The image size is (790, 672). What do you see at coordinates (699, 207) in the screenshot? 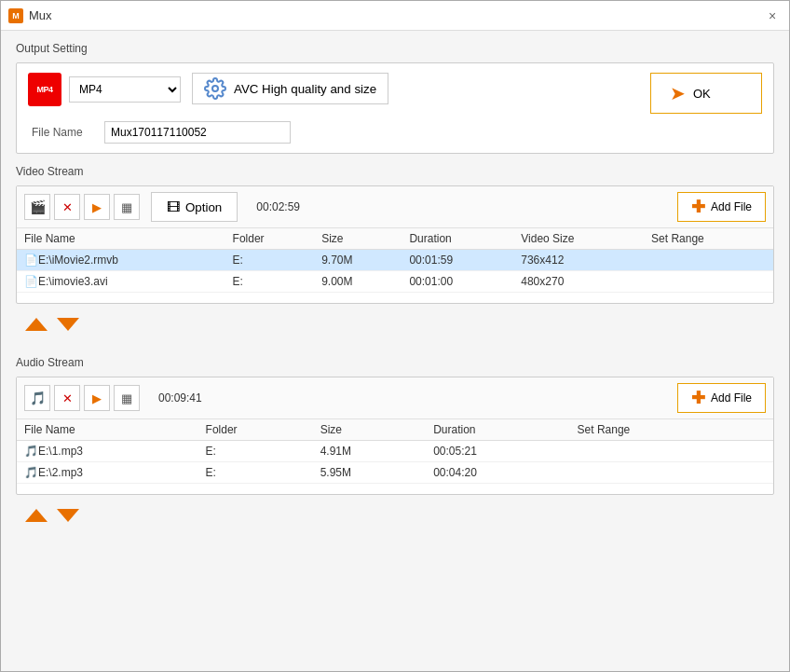
I see `video-add-file-icon: ✚` at bounding box center [699, 207].